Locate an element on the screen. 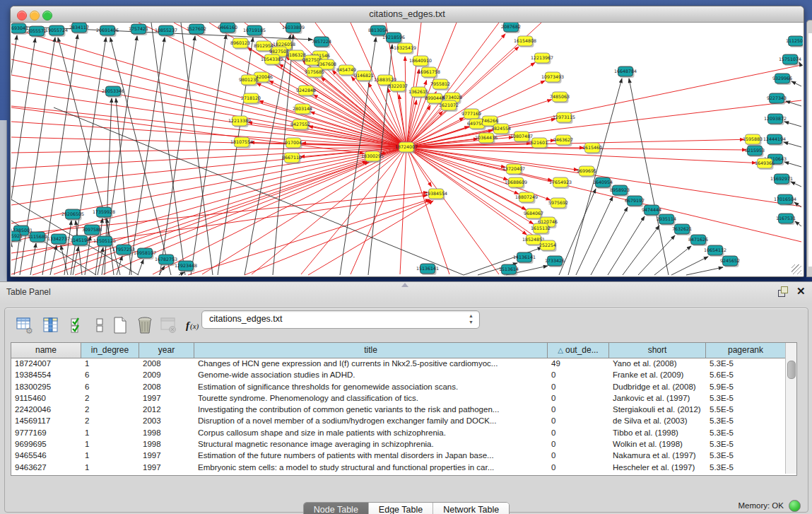 The image size is (812, 514). window-titlebar: citations_edges.txt is located at coordinates (407, 14).